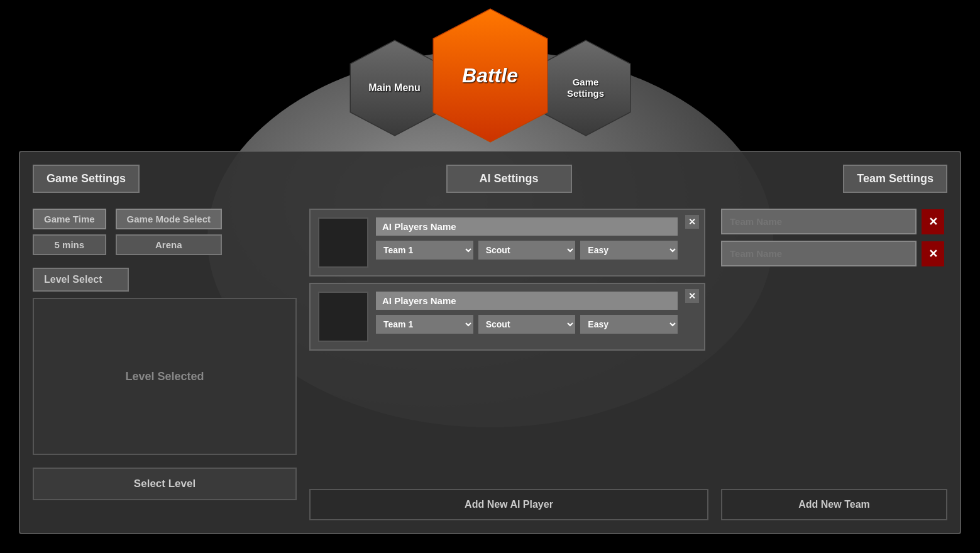 This screenshot has height=553, width=980. What do you see at coordinates (165, 377) in the screenshot?
I see `level-selected-text: Level Selected` at bounding box center [165, 377].